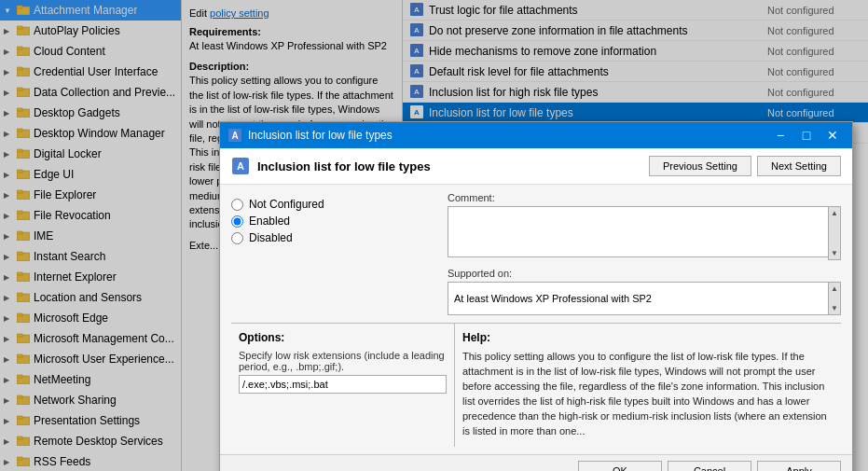 This screenshot has height=471, width=868. Describe the element at coordinates (99, 441) in the screenshot. I see `sidebar-item-label: Remote Desktop Services` at that location.